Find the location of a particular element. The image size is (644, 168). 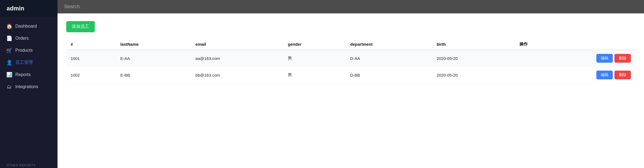

col-header-department: department is located at coordinates (389, 44).